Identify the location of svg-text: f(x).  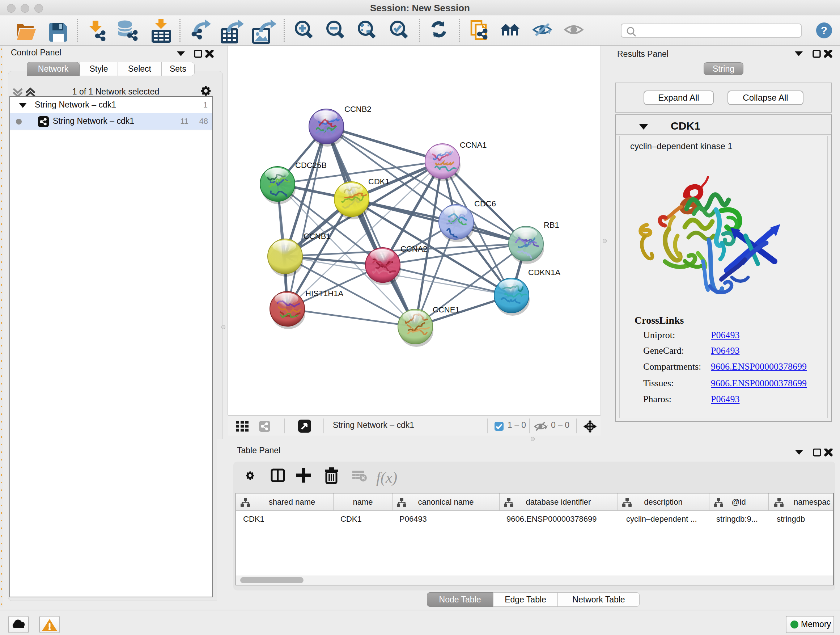
(387, 478).